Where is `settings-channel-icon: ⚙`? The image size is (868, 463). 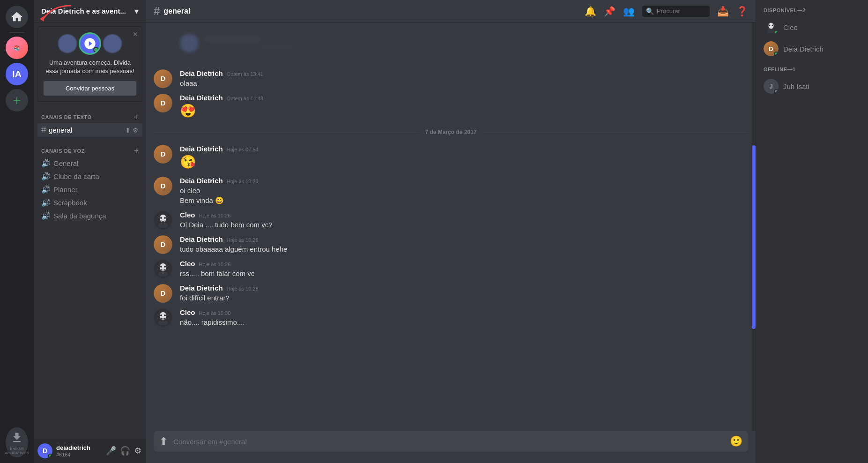
settings-channel-icon: ⚙ is located at coordinates (136, 130).